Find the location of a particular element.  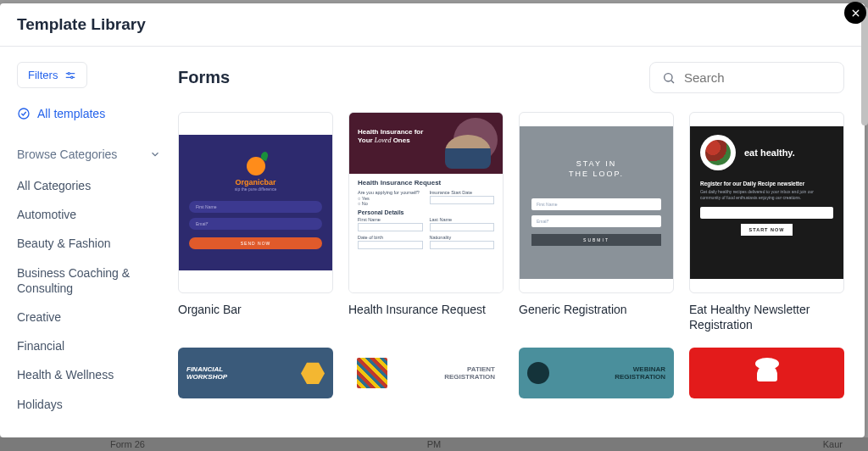

thumb-chef is located at coordinates (766, 373).